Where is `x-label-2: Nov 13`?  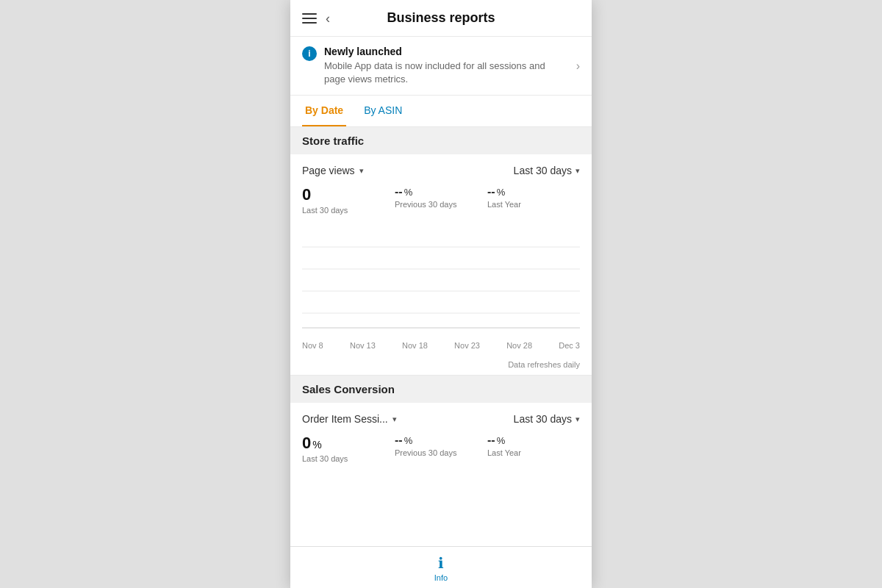
x-label-2: Nov 13 is located at coordinates (363, 345).